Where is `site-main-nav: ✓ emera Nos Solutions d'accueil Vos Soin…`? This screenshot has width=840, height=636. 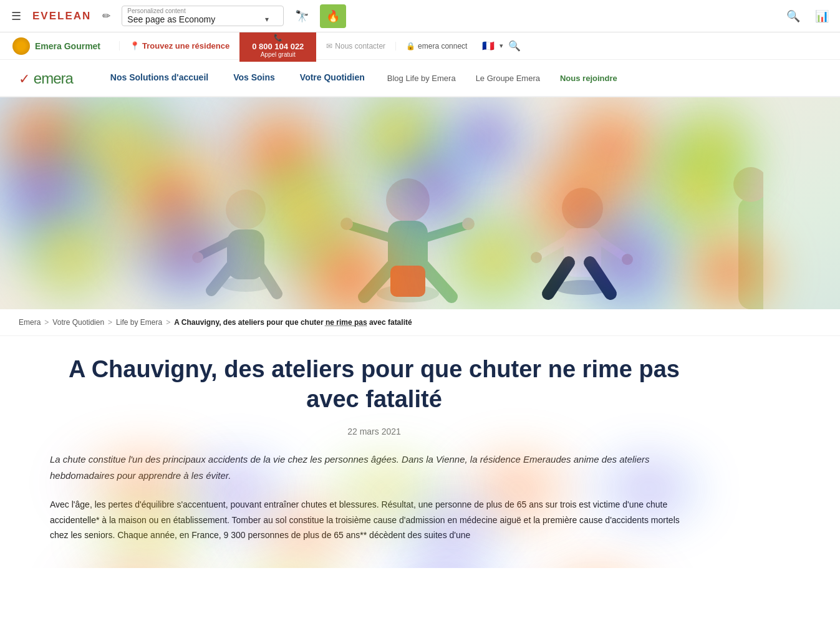
site-main-nav: ✓ emera Nos Solutions d'accueil Vos Soin… is located at coordinates (420, 79).